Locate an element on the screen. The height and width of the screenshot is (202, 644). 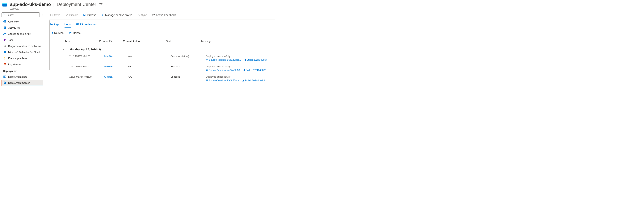
cell-time: 2:18:13 PM +01:00 is located at coordinates (86, 56).